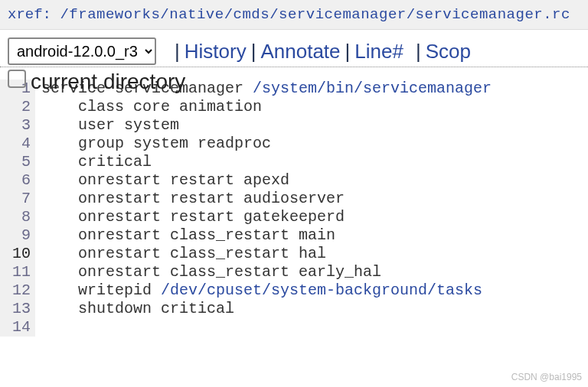 The height and width of the screenshot is (387, 588). What do you see at coordinates (18, 236) in the screenshot?
I see `line-number: 9` at bounding box center [18, 236].